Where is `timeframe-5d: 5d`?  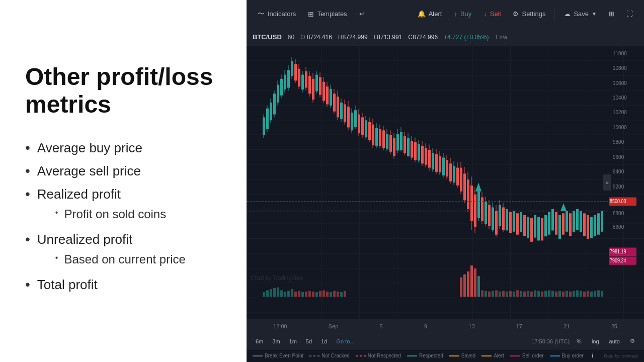
timeframe-5d: 5d is located at coordinates (309, 341).